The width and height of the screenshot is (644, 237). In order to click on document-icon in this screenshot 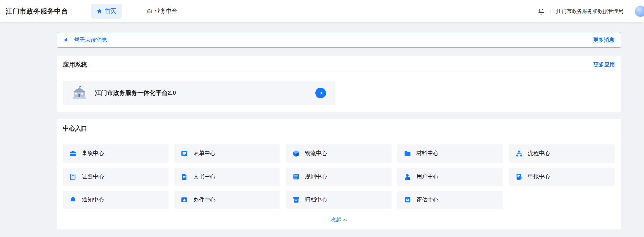, I will do `click(184, 177)`.